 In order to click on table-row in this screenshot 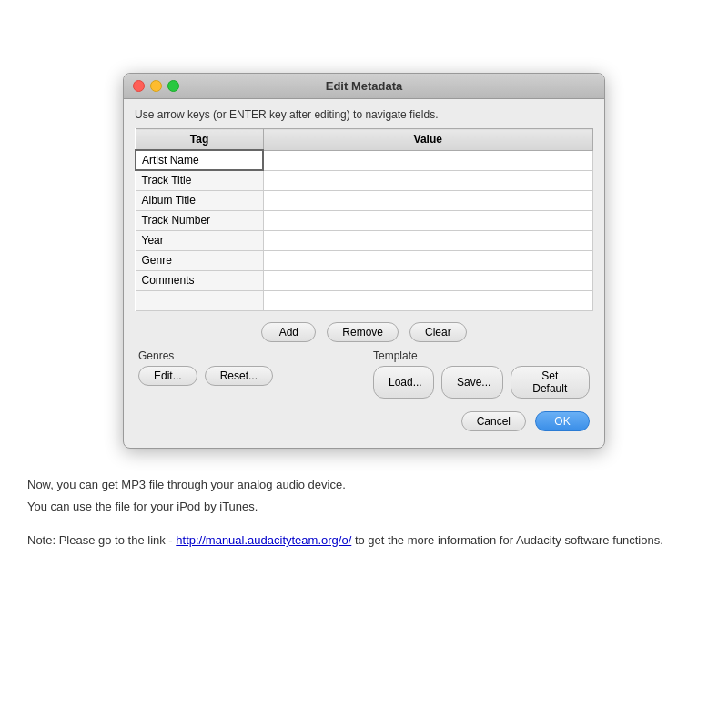, I will do `click(364, 300)`.